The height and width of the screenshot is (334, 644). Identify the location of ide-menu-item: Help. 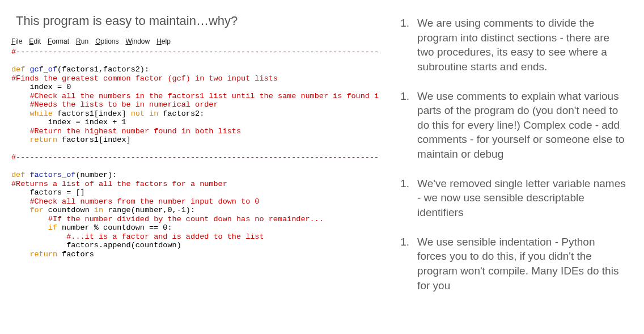
(163, 41).